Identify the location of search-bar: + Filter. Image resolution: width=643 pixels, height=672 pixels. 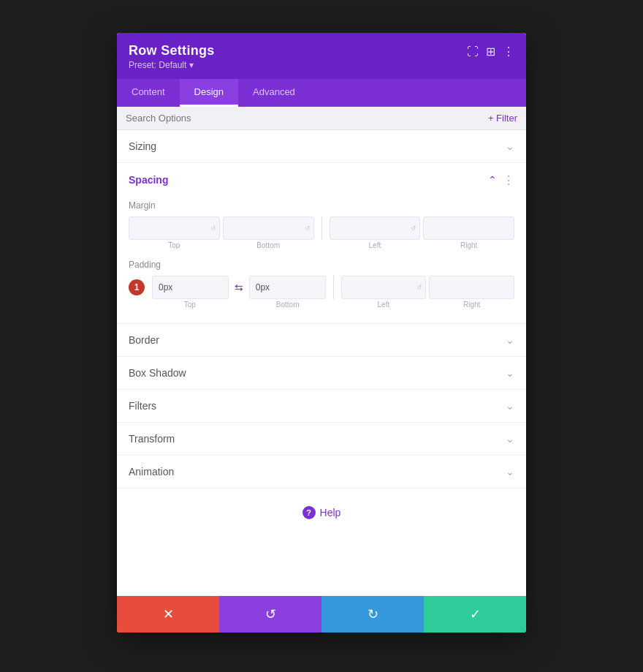
(322, 118).